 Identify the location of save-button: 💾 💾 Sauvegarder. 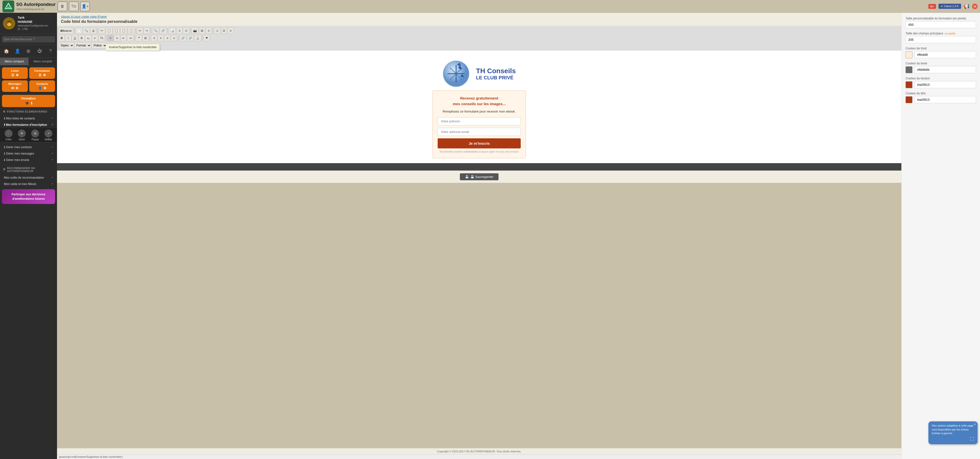
(479, 177).